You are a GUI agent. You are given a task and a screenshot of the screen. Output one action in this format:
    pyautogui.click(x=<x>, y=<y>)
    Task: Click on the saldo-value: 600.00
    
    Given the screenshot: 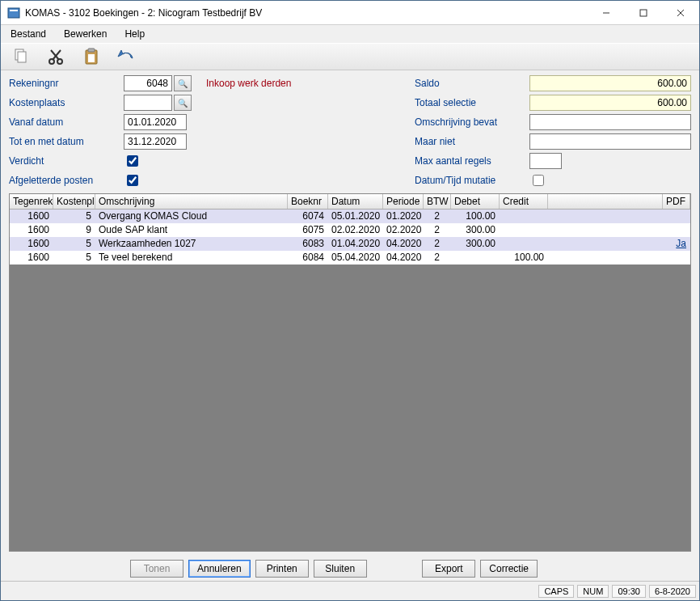 What is the action you would take?
    pyautogui.click(x=610, y=83)
    